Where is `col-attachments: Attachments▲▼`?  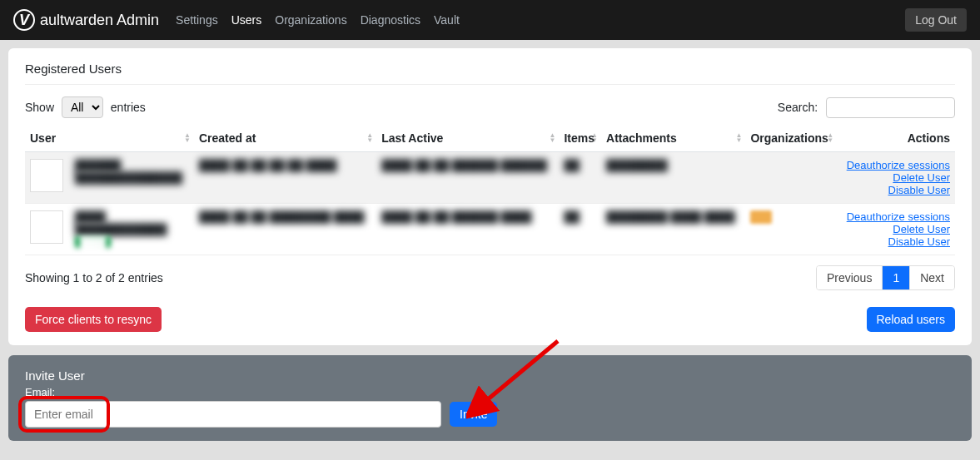 col-attachments: Attachments▲▼ is located at coordinates (673, 138).